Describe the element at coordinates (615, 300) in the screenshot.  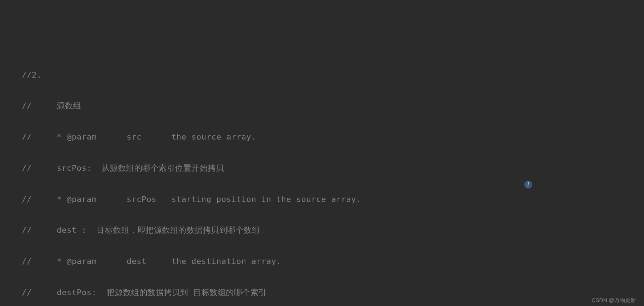
I see `watermark-text: CSDN @万物更新_` at that location.